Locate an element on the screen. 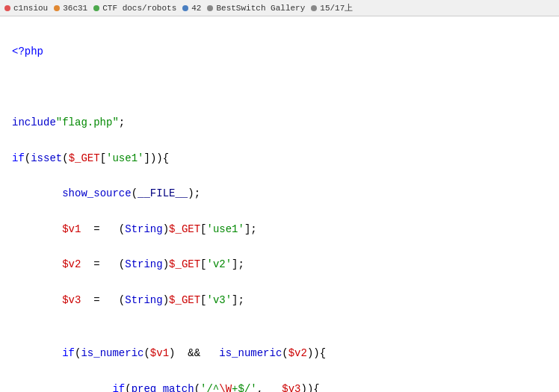 The width and height of the screenshot is (559, 392). code-line-5: if(isset($_GET['use1'])){ is located at coordinates (280, 159).